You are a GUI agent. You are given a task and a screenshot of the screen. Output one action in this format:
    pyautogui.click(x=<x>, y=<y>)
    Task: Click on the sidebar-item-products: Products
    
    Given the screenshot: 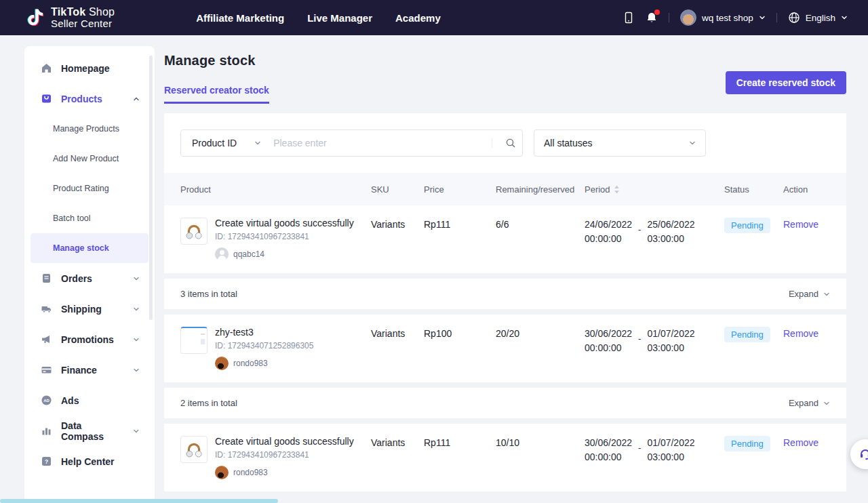 What is the action you would take?
    pyautogui.click(x=90, y=99)
    